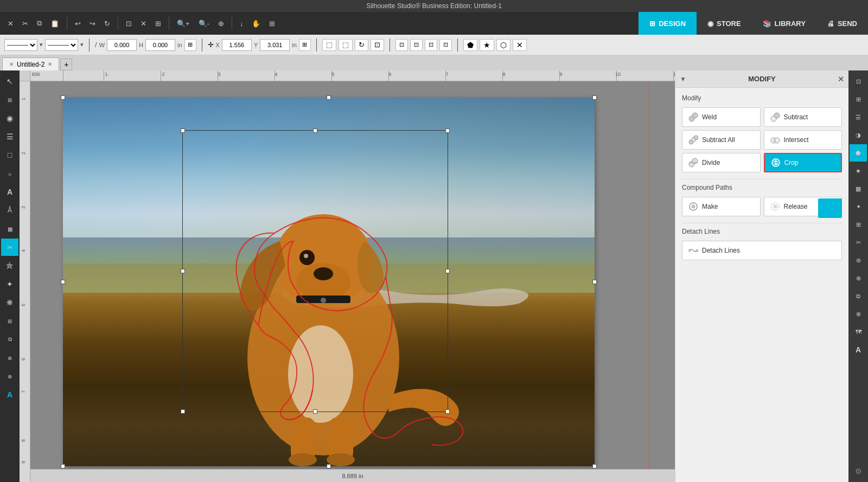  What do you see at coordinates (10, 210) in the screenshot?
I see `side-tool-text2: Å` at bounding box center [10, 210].